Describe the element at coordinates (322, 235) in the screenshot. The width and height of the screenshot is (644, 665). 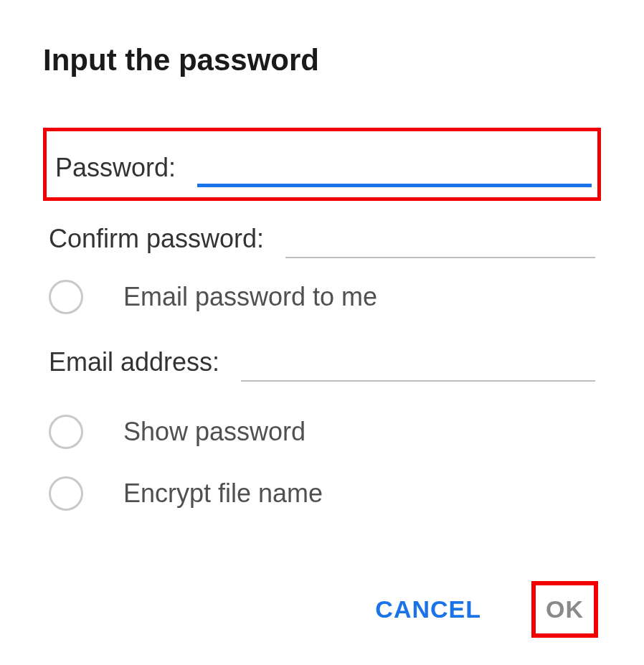
I see `confirm-password-field-row: Confirm password:` at that location.